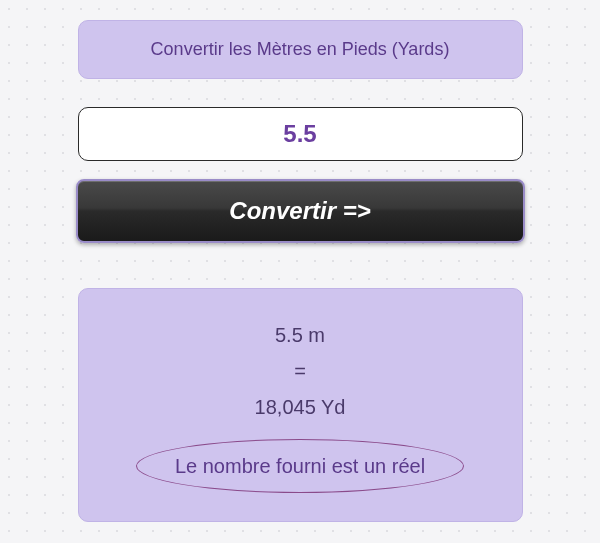 Image resolution: width=600 pixels, height=543 pixels. I want to click on convert-button: Convertir =>, so click(300, 211).